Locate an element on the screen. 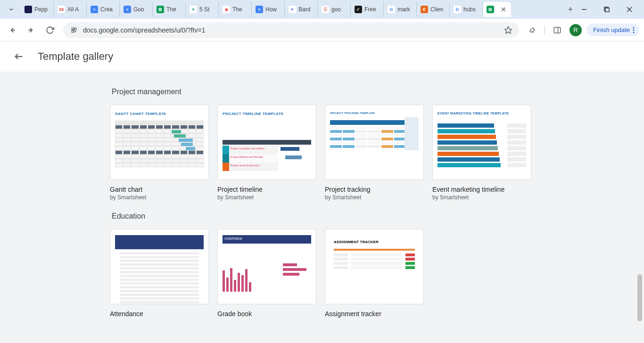 Image resolution: width=644 pixels, height=343 pixels. section-title: Education is located at coordinates (323, 216).